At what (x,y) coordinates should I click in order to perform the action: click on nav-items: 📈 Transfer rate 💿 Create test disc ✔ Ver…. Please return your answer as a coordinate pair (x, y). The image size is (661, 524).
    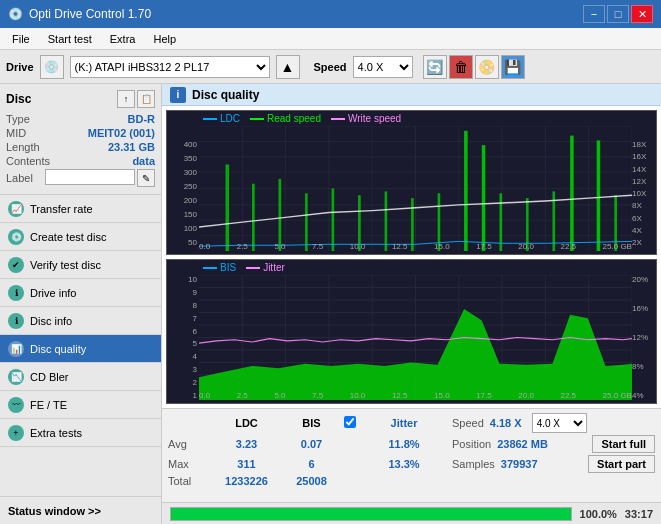
    Looking at the image, I should click on (80, 346).